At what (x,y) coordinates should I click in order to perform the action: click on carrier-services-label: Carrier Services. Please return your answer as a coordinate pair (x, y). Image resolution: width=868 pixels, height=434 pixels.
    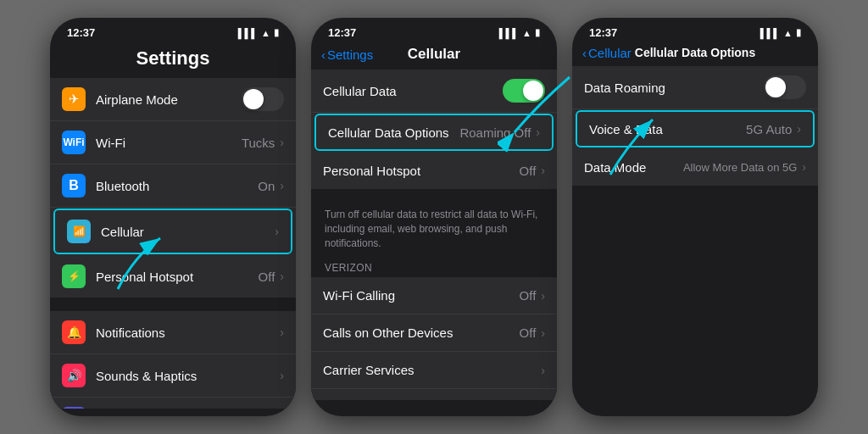
    Looking at the image, I should click on (432, 370).